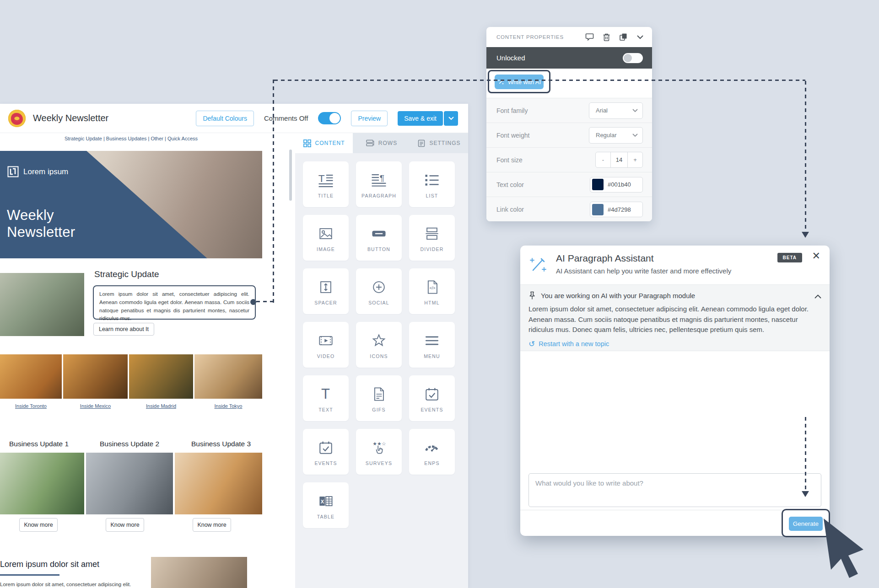 This screenshot has width=879, height=588. I want to click on context-body: Lorem ipsum dolor sit amet, consectetuer…, so click(675, 320).